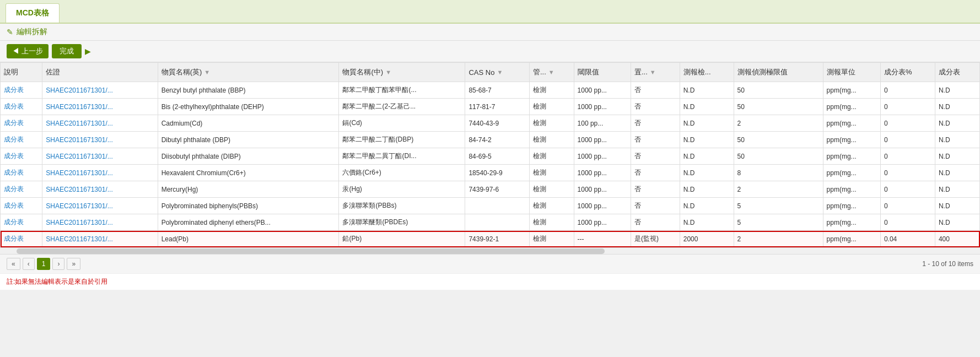 The height and width of the screenshot is (357, 980). Describe the element at coordinates (551, 72) in the screenshot. I see `filter-tube-icon: ▼` at that location.